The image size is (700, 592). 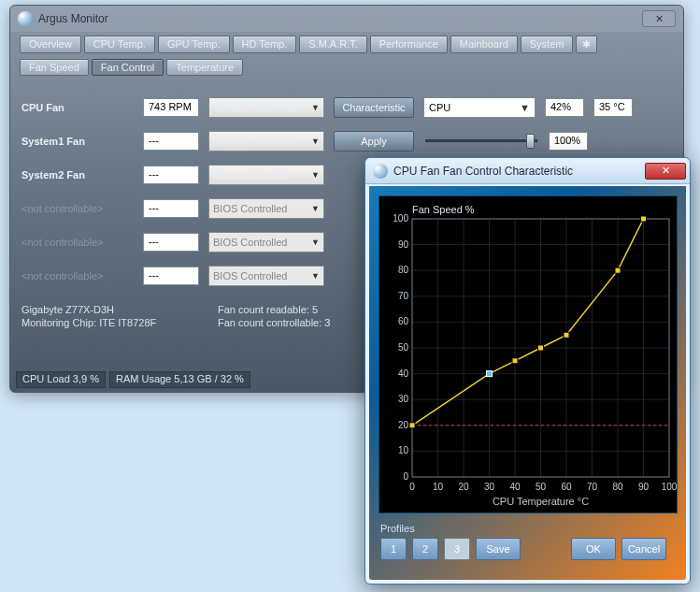 I want to click on fan-rpm: 743 RPM, so click(x=171, y=108).